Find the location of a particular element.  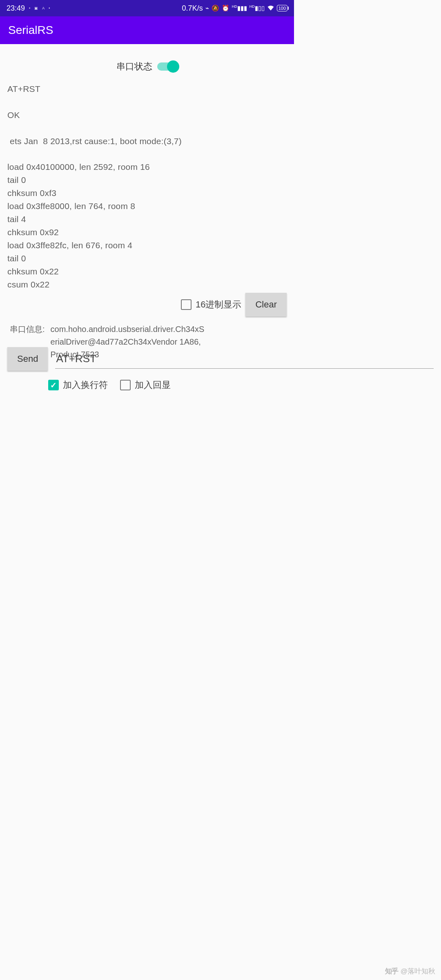

add-newline-label: 加入换行符 is located at coordinates (85, 385).